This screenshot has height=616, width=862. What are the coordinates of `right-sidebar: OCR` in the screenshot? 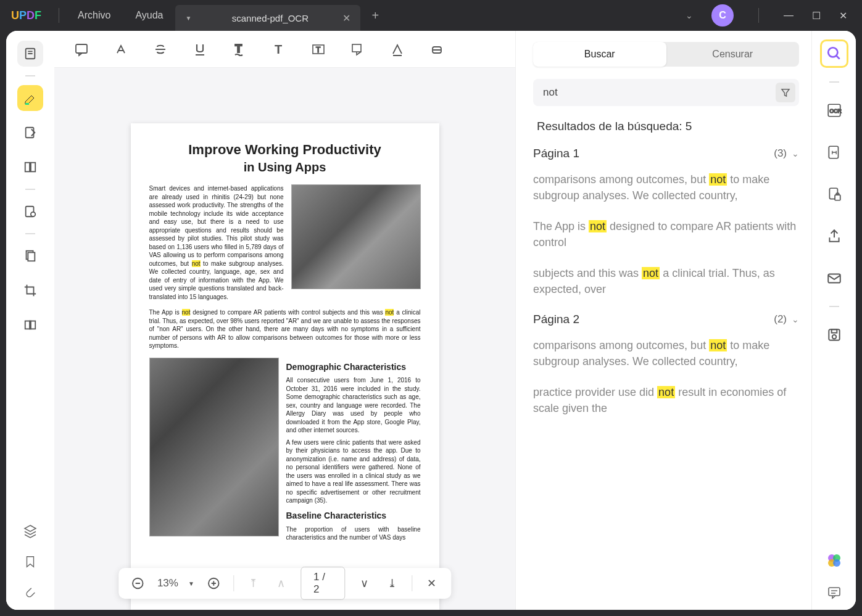 It's located at (834, 321).